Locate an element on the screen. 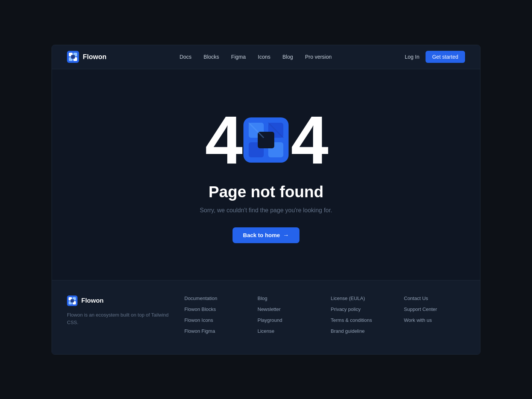 The height and width of the screenshot is (399, 532). footer-logo-icon is located at coordinates (72, 301).